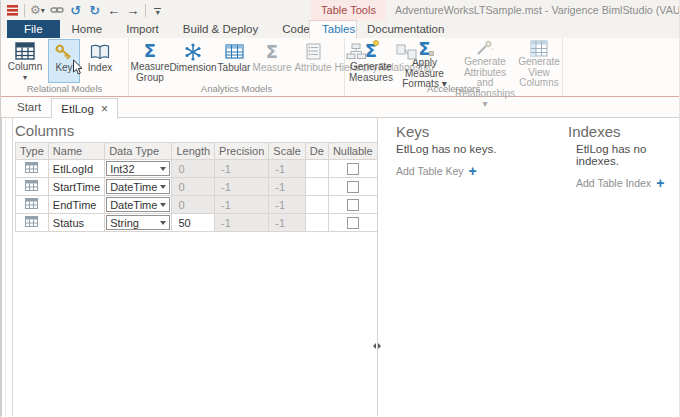  Describe the element at coordinates (234, 52) in the screenshot. I see `tabular-grid-icon` at that location.